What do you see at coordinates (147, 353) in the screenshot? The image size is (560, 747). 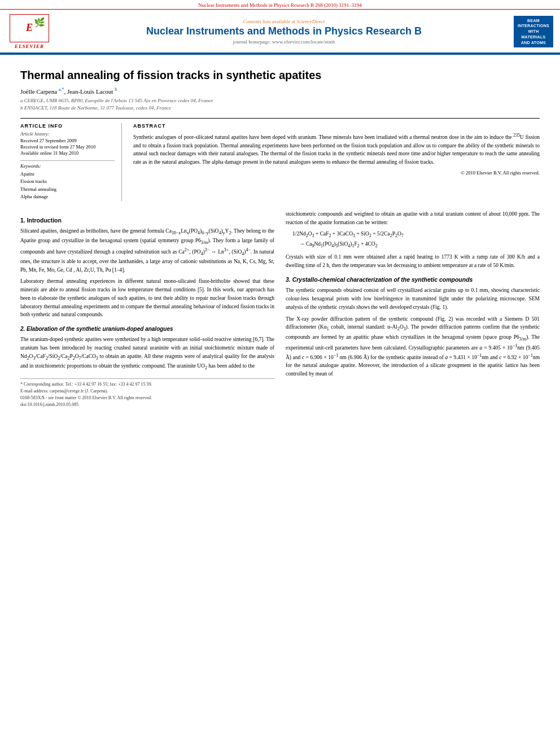 I see `section2-para1: The uranium-doped synthetic apatites wer…` at bounding box center [147, 353].